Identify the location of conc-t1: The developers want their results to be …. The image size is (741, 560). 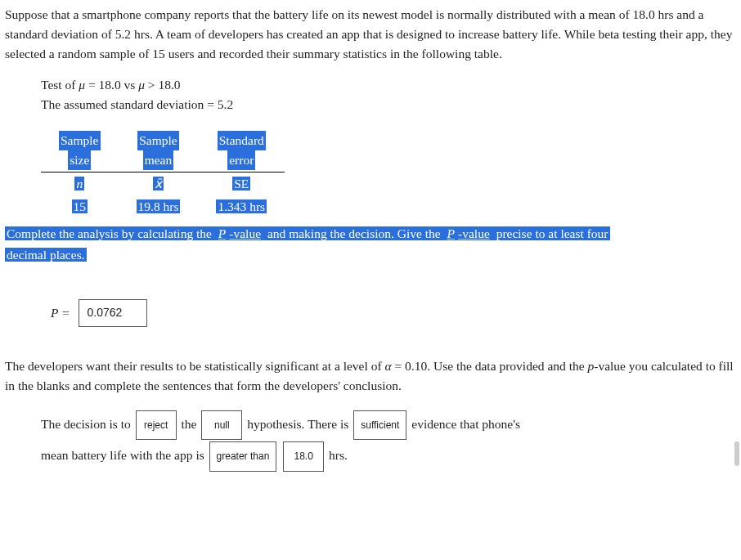
(195, 366).